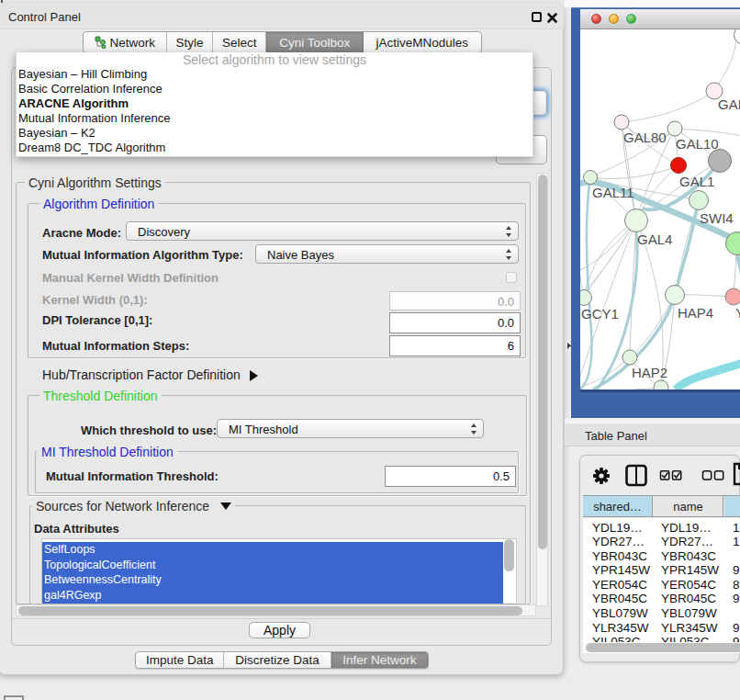 The height and width of the screenshot is (700, 740). Describe the element at coordinates (698, 143) in the screenshot. I see `svg-text: GAL10` at that location.